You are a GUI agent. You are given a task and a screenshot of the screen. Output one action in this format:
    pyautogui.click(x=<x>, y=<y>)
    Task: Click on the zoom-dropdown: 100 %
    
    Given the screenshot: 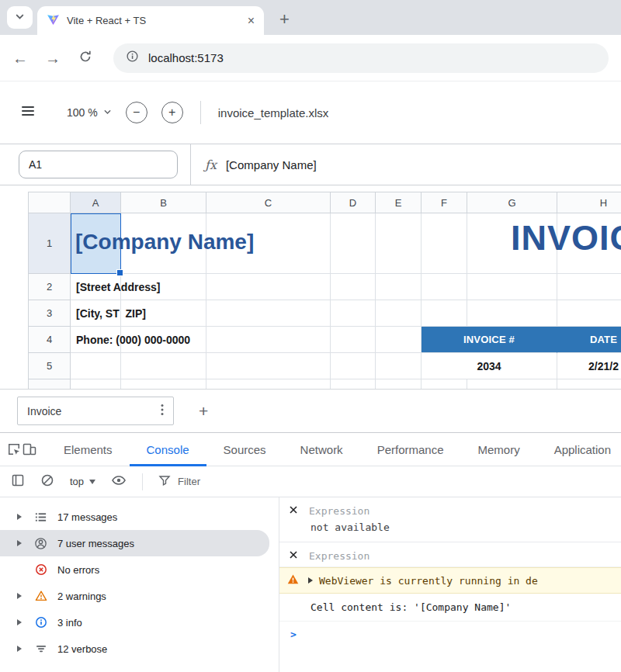 What is the action you would take?
    pyautogui.click(x=89, y=113)
    